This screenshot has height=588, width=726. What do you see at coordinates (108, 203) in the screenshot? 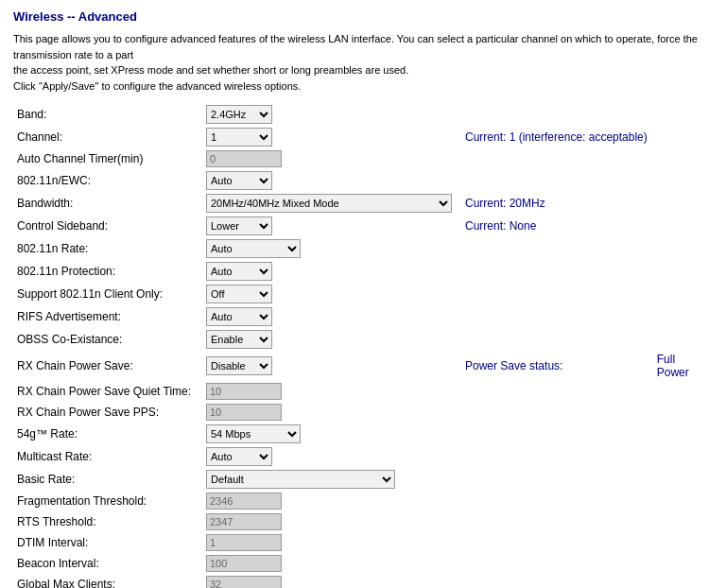
I see `field-label: Bandwidth:` at bounding box center [108, 203].